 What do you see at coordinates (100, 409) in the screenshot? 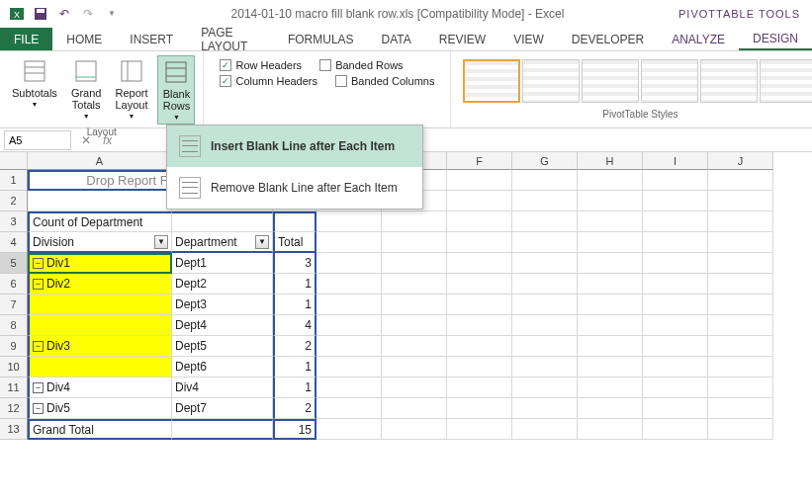
I see `division-cell: −Div5` at bounding box center [100, 409].